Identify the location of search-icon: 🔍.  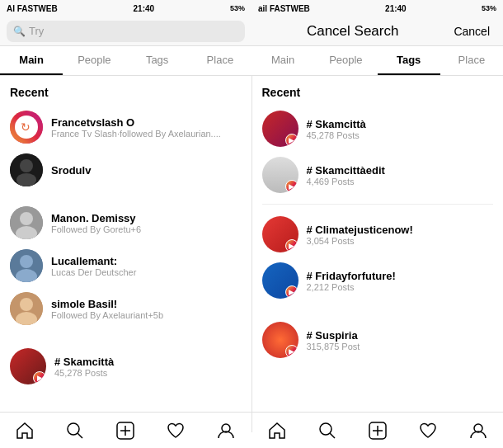
(20, 31).